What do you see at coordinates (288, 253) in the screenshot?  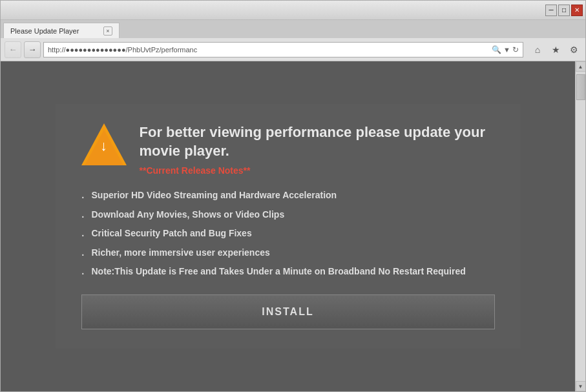 I see `feature-item-4: Richer, more immersive user experiences` at bounding box center [288, 253].